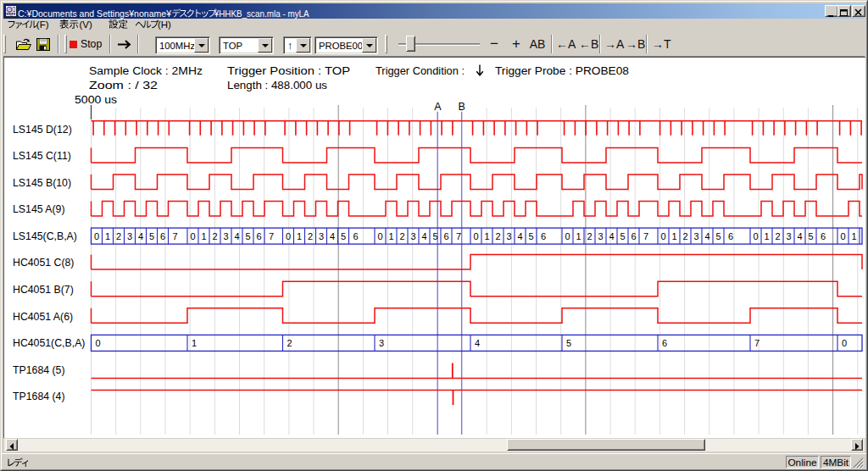 This screenshot has width=868, height=471. I want to click on svg-text: (V), so click(86, 25).